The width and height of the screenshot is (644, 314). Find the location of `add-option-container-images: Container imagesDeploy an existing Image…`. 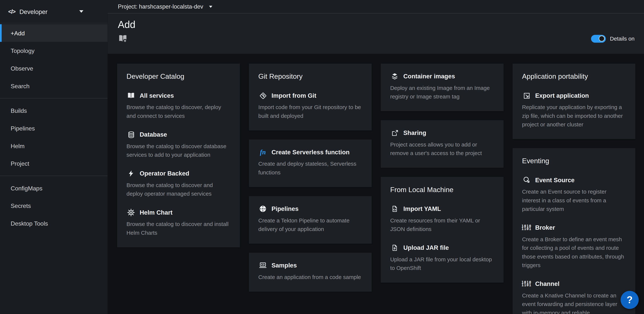

add-option-container-images: Container imagesDeploy an existing Image… is located at coordinates (442, 86).